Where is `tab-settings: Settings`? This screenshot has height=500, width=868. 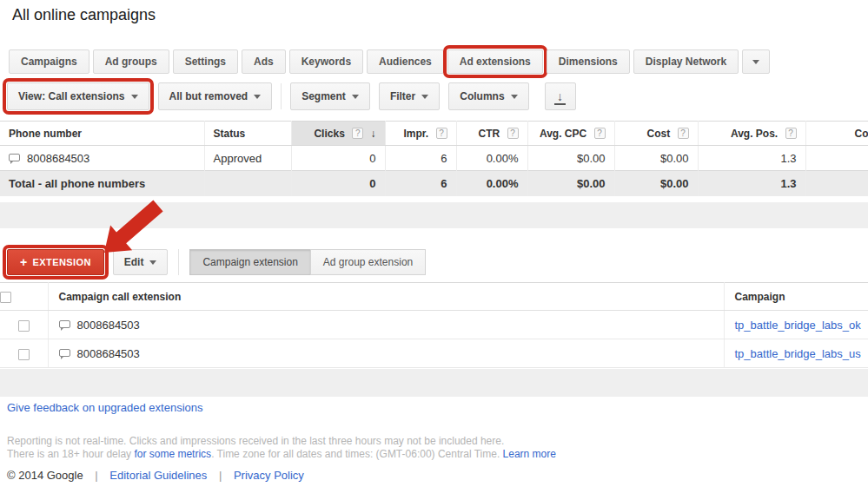 tab-settings: Settings is located at coordinates (205, 62).